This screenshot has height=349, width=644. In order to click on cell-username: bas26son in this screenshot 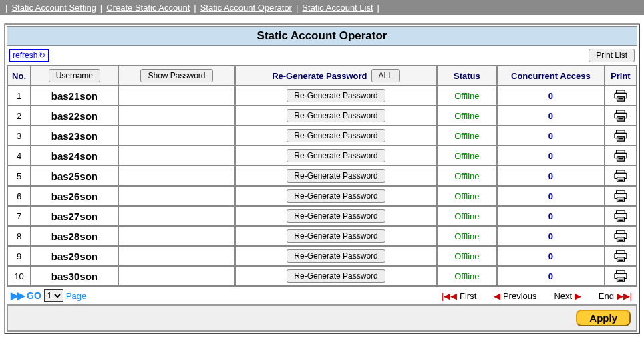, I will do `click(75, 196)`.